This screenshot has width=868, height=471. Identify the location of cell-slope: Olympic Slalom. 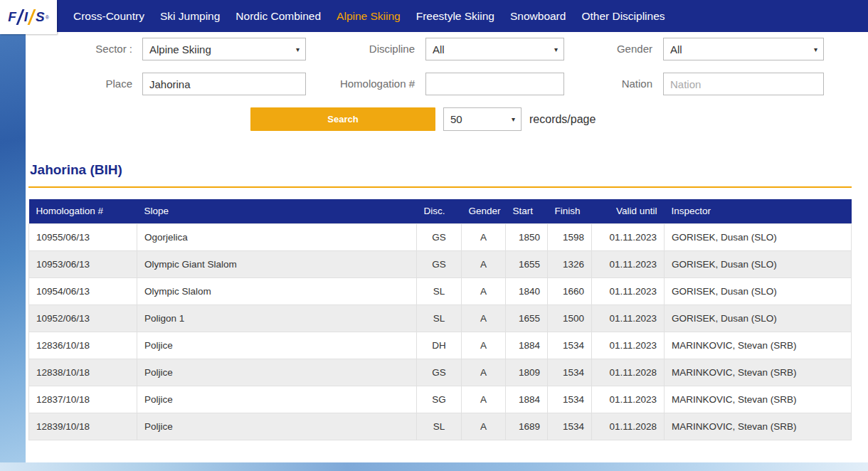
(277, 291).